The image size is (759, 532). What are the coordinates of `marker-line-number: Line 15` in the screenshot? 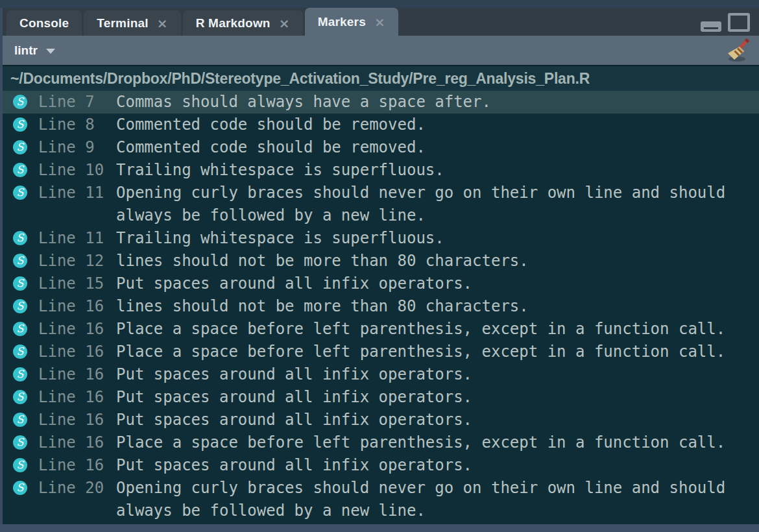 It's located at (77, 284).